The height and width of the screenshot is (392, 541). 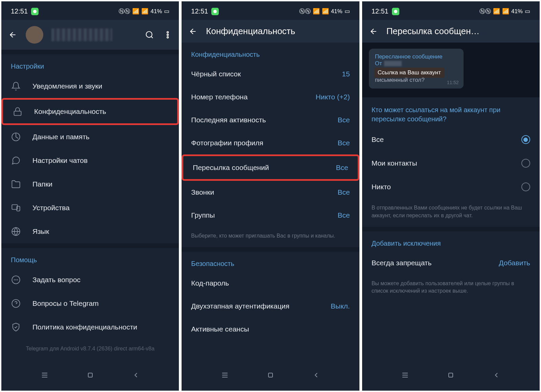 I want to click on settings-data: Данные и память, so click(x=90, y=137).